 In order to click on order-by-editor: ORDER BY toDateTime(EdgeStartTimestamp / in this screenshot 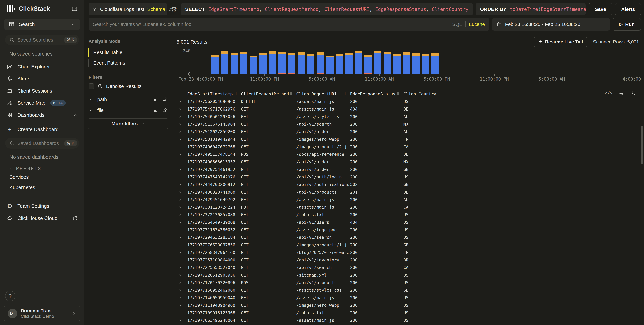, I will do `click(530, 9)`.